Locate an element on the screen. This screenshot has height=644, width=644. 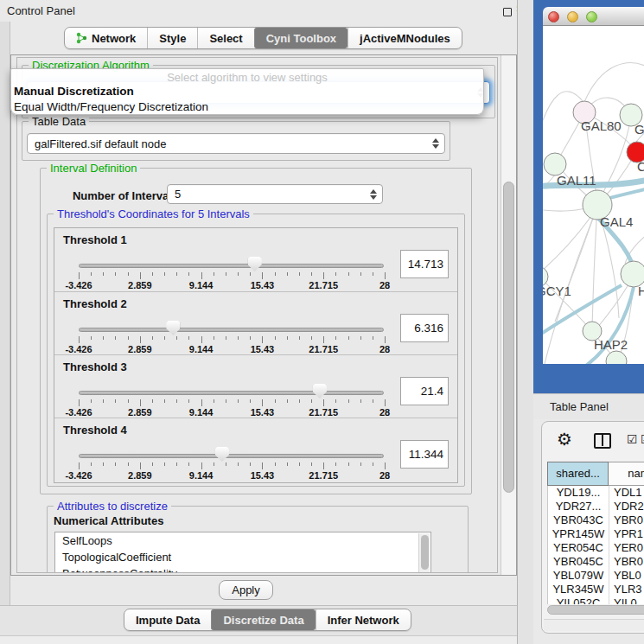
table-row: YDL19...YDL1 is located at coordinates (596, 493).